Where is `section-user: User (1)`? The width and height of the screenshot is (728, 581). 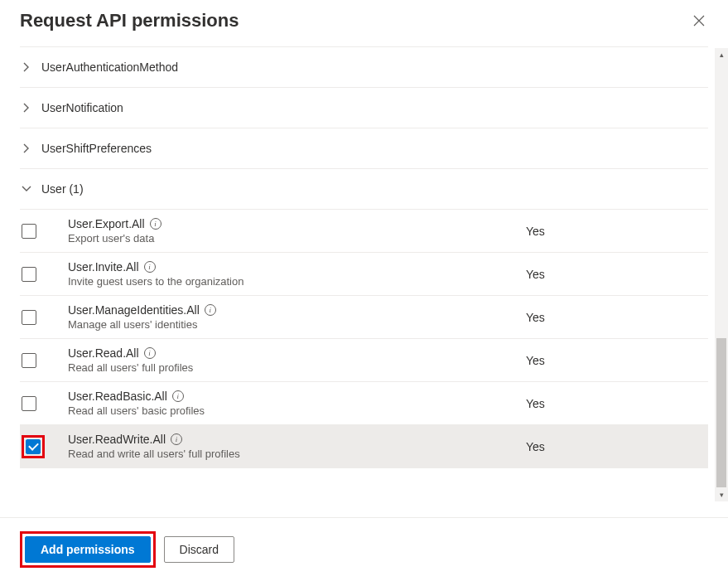
section-user: User (1) is located at coordinates (364, 189).